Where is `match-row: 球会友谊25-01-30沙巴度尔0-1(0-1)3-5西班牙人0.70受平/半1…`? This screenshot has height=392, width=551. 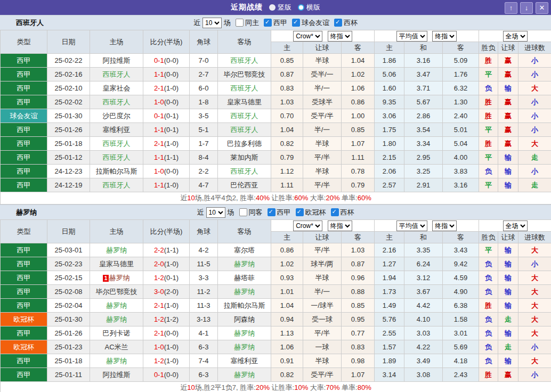 match-row: 球会友谊25-01-30沙巴度尔0-1(0-1)3-5西班牙人0.70受平/半1… is located at coordinates (276, 116).